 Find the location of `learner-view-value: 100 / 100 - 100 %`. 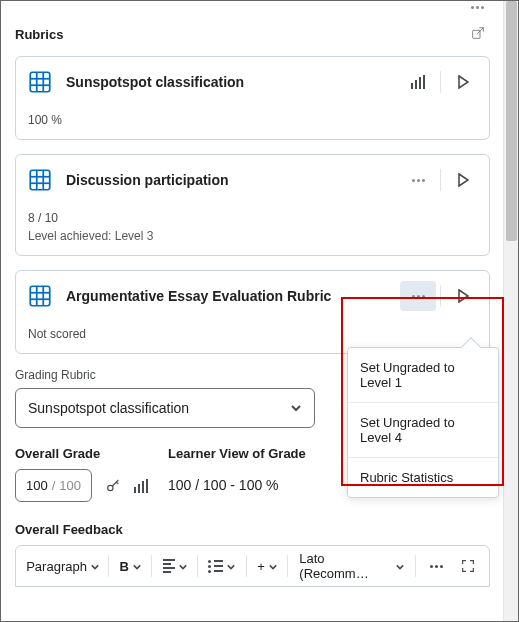

learner-view-value: 100 / 100 - 100 % is located at coordinates (237, 481).